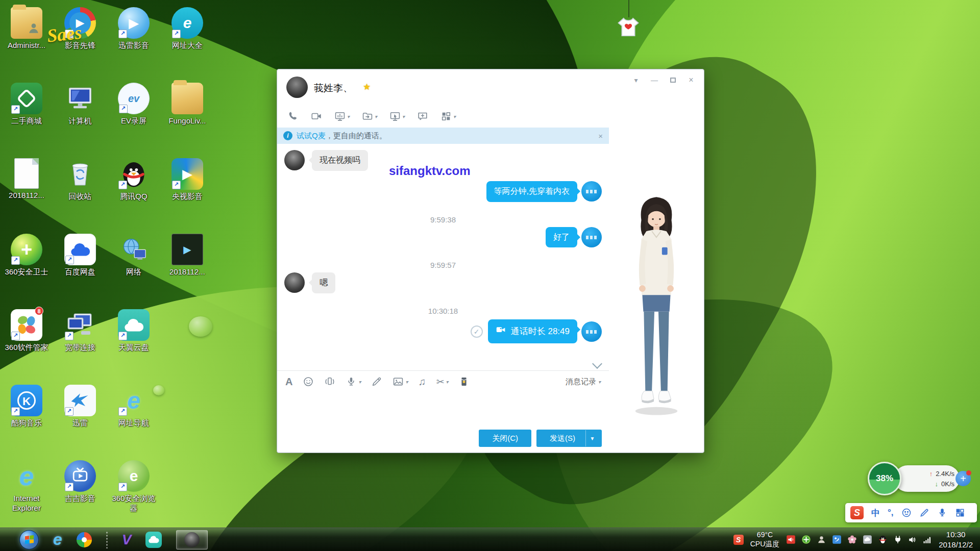 Image resolution: width=980 pixels, height=551 pixels. Describe the element at coordinates (316, 116) in the screenshot. I see `video-call-icon` at that location.